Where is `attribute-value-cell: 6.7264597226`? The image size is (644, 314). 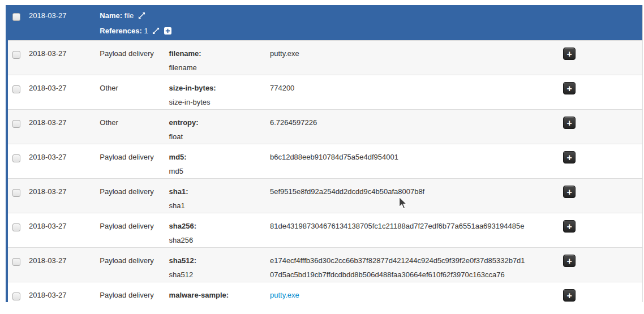 attribute-value-cell: 6.7264597226 is located at coordinates (411, 127).